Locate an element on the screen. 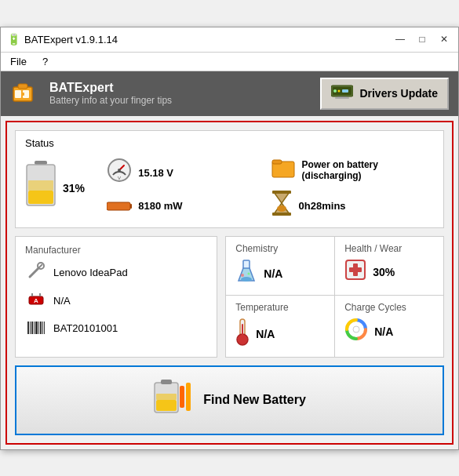 The image size is (459, 476). temperature-label: Temperature is located at coordinates (280, 307).